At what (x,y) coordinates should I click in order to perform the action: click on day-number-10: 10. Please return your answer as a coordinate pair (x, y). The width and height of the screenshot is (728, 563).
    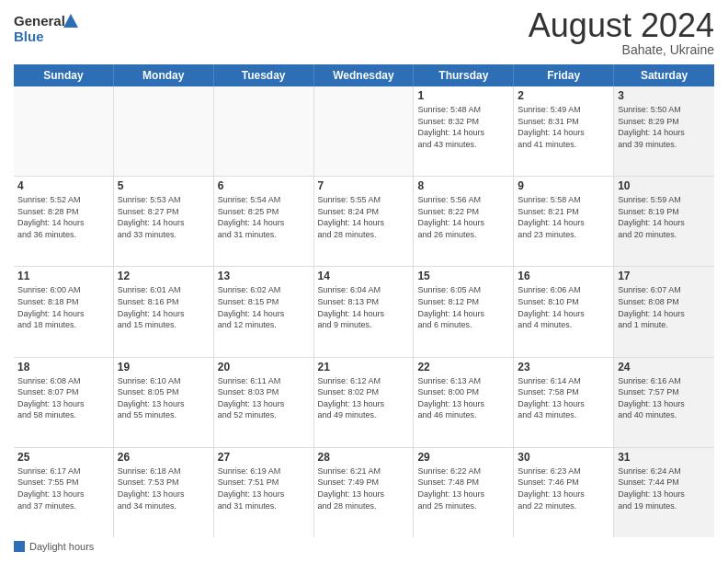
    Looking at the image, I should click on (664, 186).